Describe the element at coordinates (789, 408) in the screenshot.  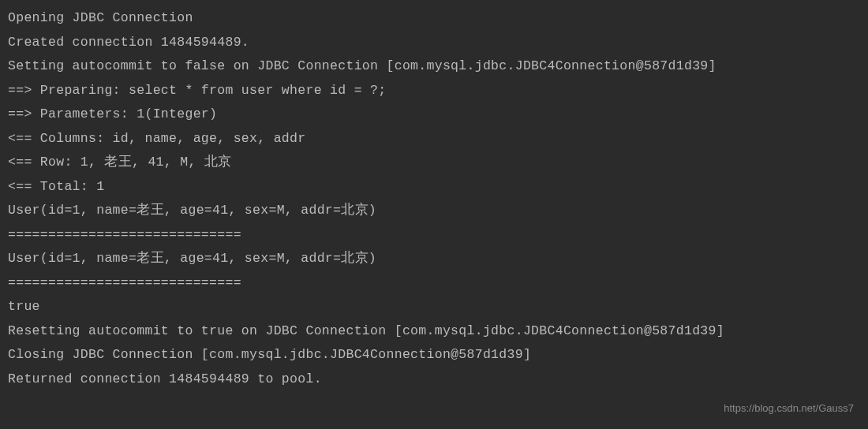
I see `watermark-text: https://blog.csdn.net/Gauss7` at that location.